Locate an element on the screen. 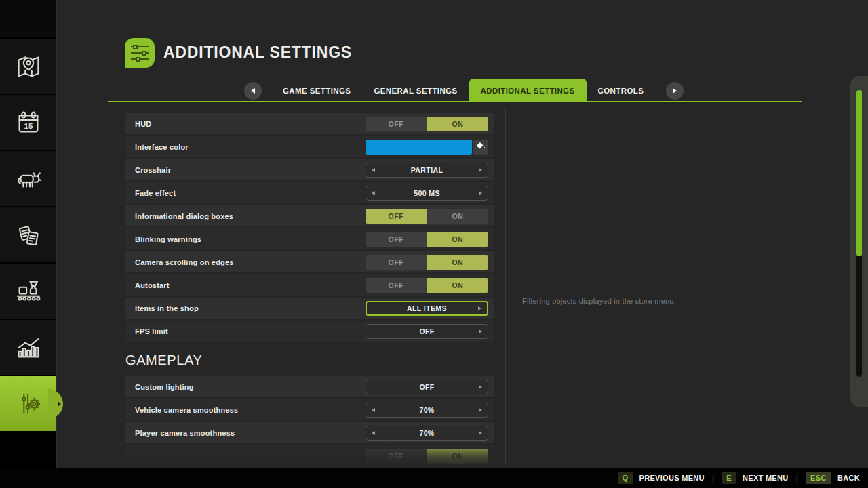 This screenshot has width=868, height=488. cow-icon is located at coordinates (28, 179).